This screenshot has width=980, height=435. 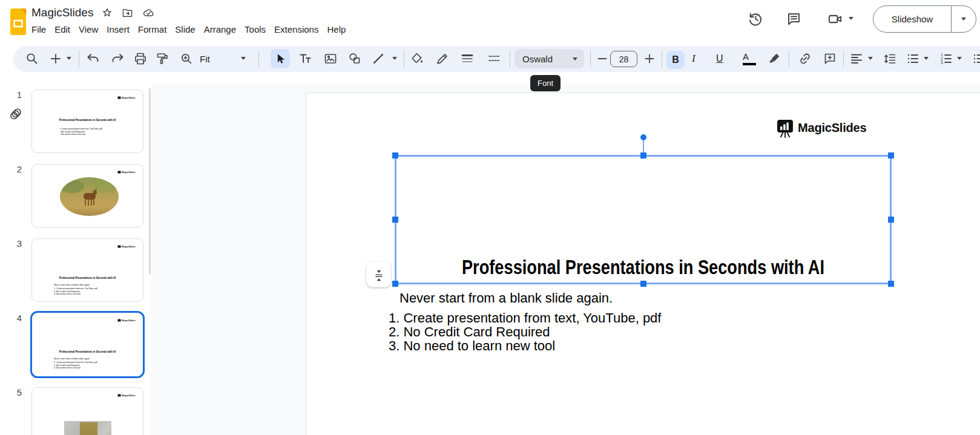 I want to click on slide-number-4: 4, so click(x=16, y=318).